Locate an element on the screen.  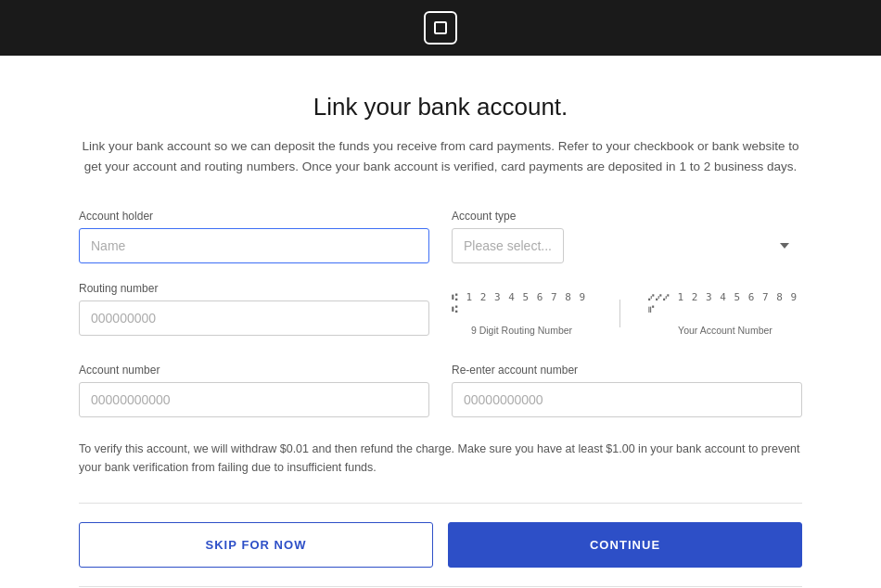
square-logo-inner is located at coordinates (440, 28).